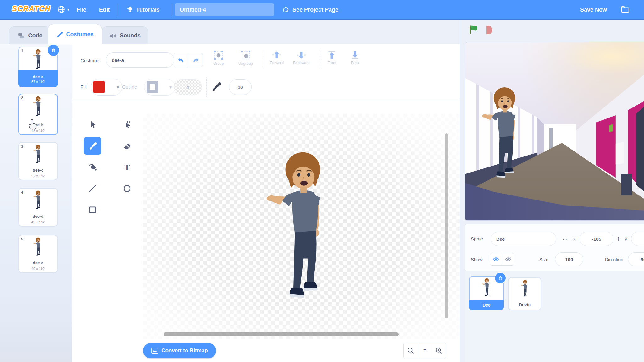 The image size is (644, 362). What do you see at coordinates (286, 10) in the screenshot?
I see `refresh-icon` at bounding box center [286, 10].